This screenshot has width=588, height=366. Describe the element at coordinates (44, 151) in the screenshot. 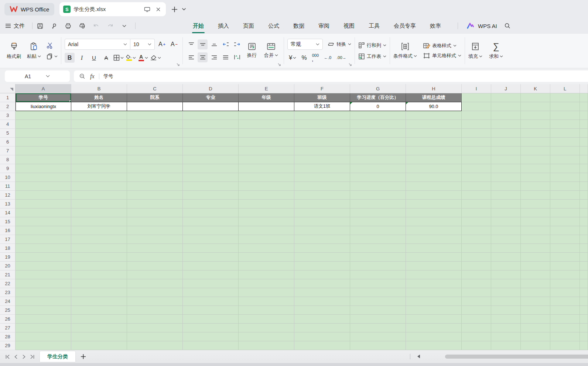

I see `cell-A7` at that location.